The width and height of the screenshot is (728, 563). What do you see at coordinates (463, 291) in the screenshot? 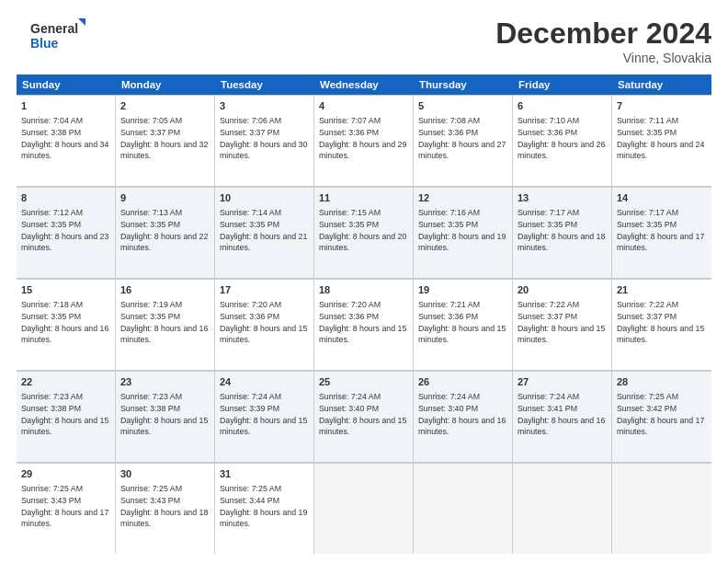
I see `day-number: 19` at bounding box center [463, 291].